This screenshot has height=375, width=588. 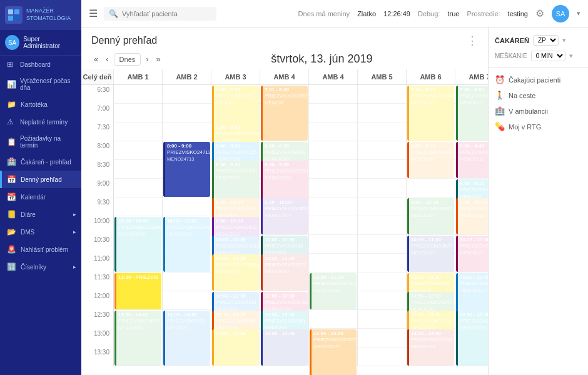 I want to click on appt-time: 8:00 - 8:30, so click(x=285, y=146).